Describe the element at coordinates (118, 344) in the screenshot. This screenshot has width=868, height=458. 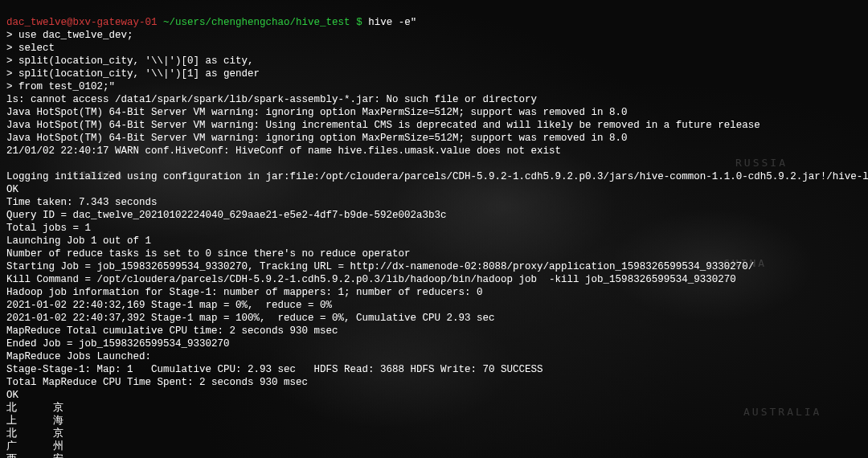
I see `output-line: Ended Job = job_1598326599534_9330270` at that location.